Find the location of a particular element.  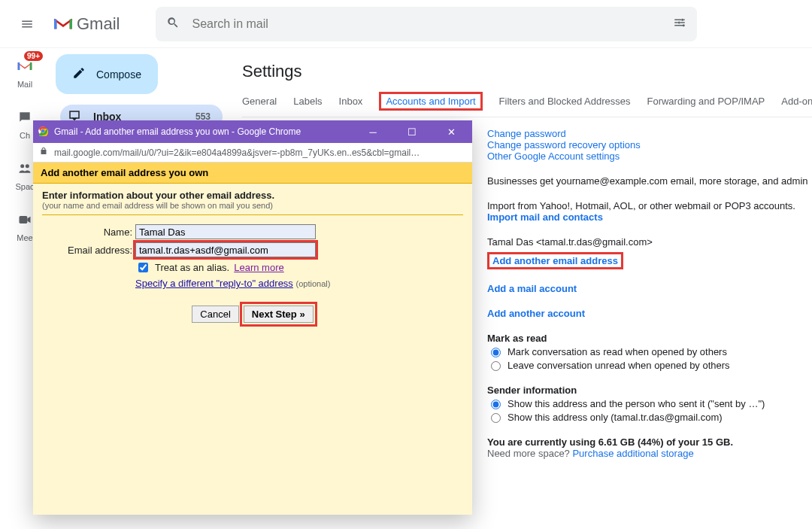

rail-mail: 99+ Mail is located at coordinates (25, 71).